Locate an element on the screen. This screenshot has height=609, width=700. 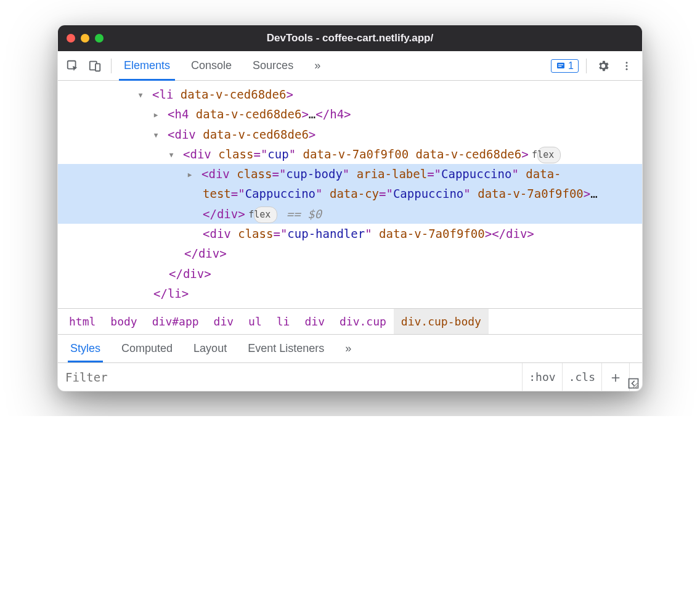
more-icon is located at coordinates (627, 66).